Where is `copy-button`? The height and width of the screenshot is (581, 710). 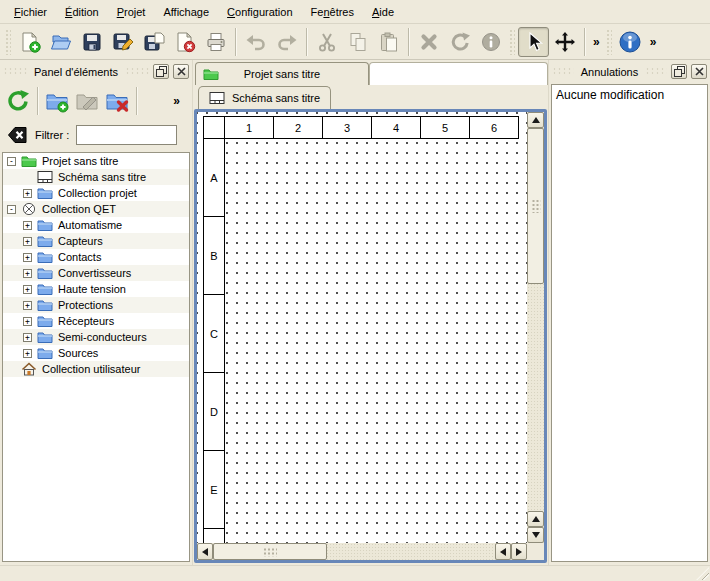
copy-button is located at coordinates (358, 42).